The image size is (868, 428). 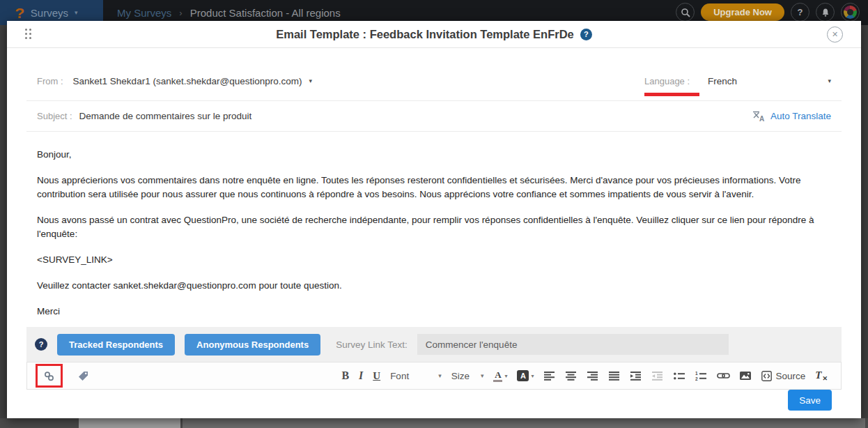 I want to click on email-body-paragraph: Nous avons passé un contrat avec Questio…, so click(x=432, y=227).